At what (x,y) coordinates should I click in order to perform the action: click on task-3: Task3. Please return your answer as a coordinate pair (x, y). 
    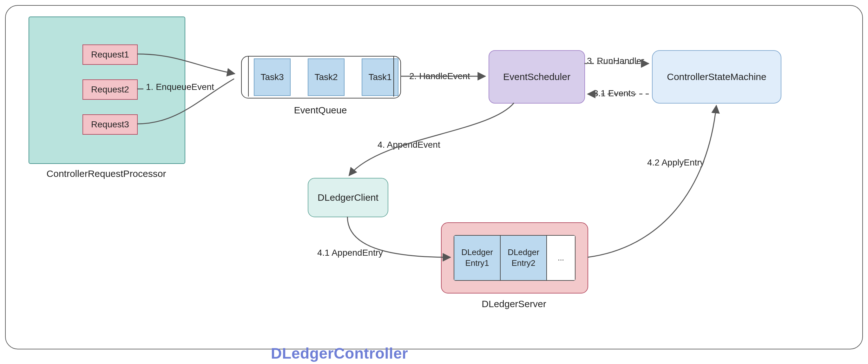
    Looking at the image, I should click on (272, 77).